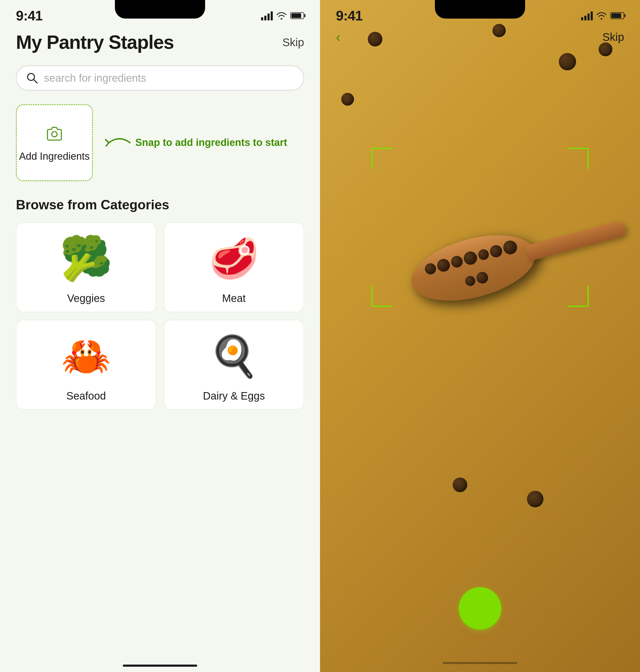 The image size is (640, 672). Describe the element at coordinates (86, 396) in the screenshot. I see `category-label-seafood: Seafood` at that location.